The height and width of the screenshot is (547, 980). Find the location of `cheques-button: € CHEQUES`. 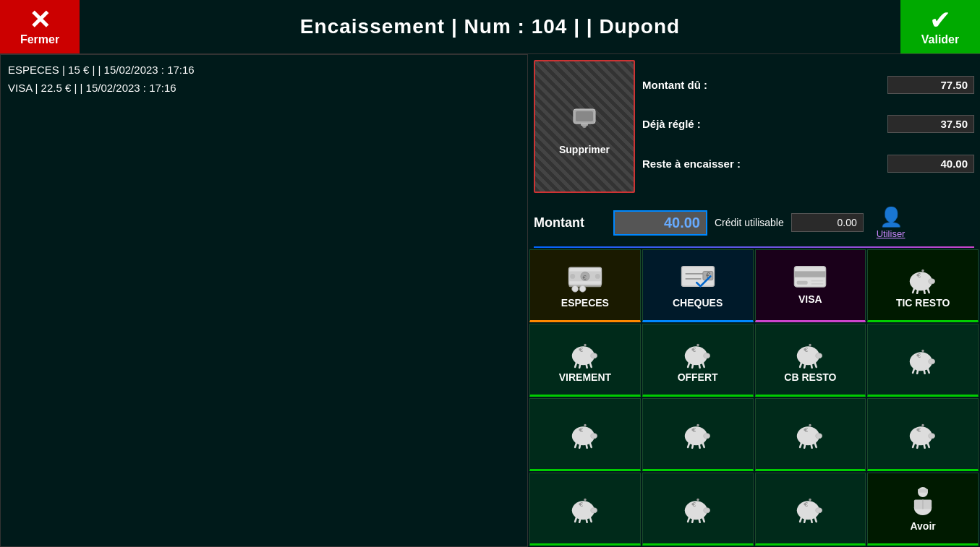

cheques-button: € CHEQUES is located at coordinates (698, 286).